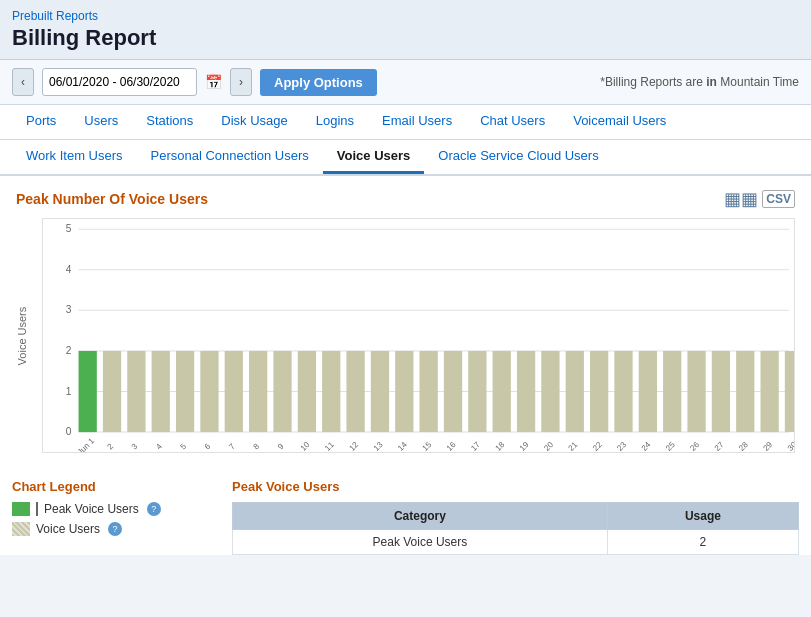 This screenshot has height=617, width=811. Describe the element at coordinates (112, 517) in the screenshot. I see `legend-box: Chart Legend Peak Voice Users ? Voice Us…` at that location.